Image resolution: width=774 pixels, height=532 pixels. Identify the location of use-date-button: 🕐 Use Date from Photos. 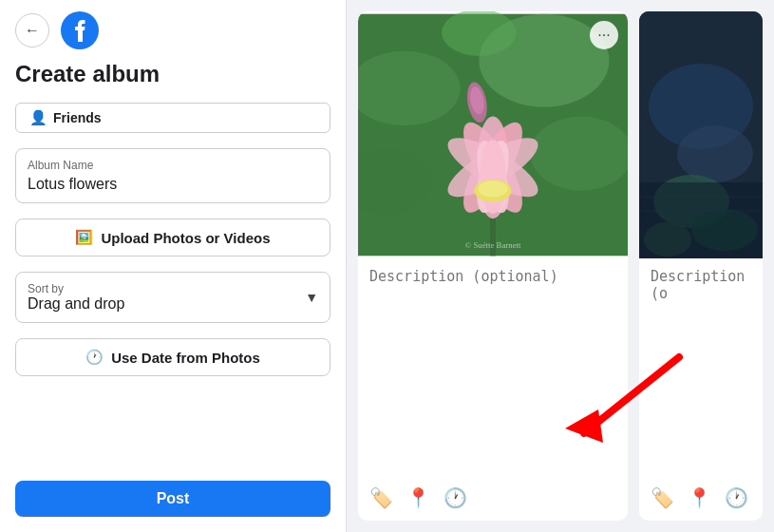
(173, 357).